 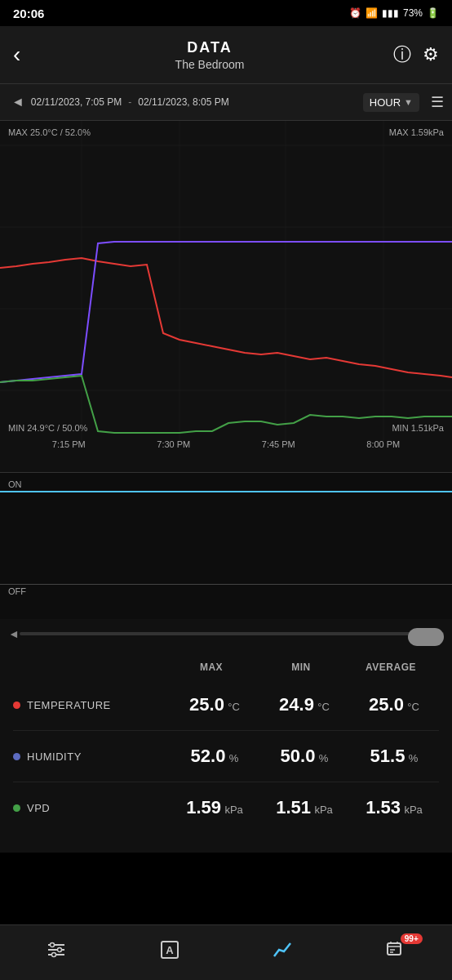 What do you see at coordinates (215, 705) in the screenshot?
I see `temperature-max-cell: 25.0 °C` at bounding box center [215, 705].